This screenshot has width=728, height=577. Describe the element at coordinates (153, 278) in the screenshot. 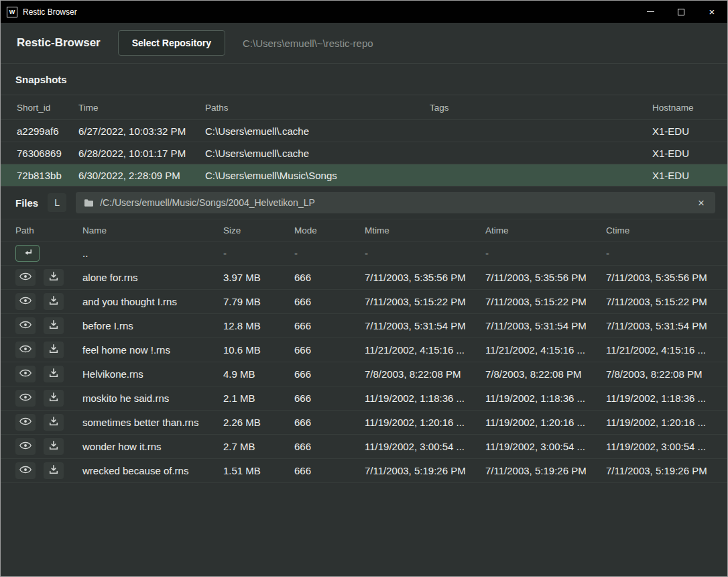

I see `file-name: alone for.rns` at that location.